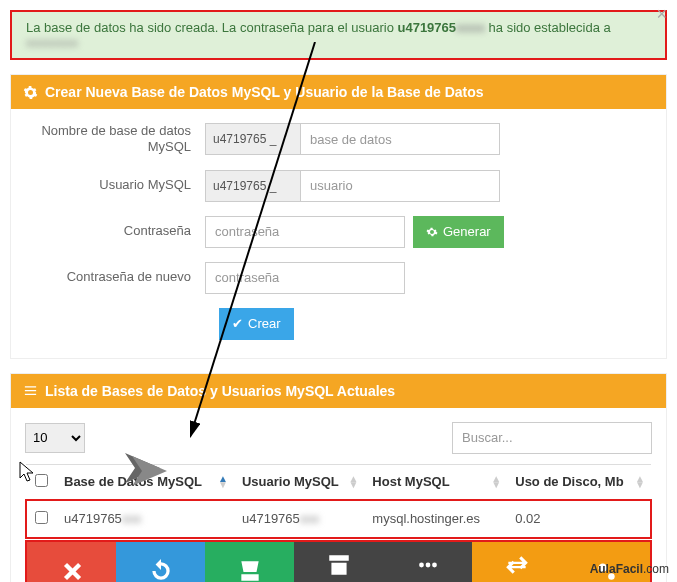  I want to click on alert-user-blur: xxxx, so click(470, 28).